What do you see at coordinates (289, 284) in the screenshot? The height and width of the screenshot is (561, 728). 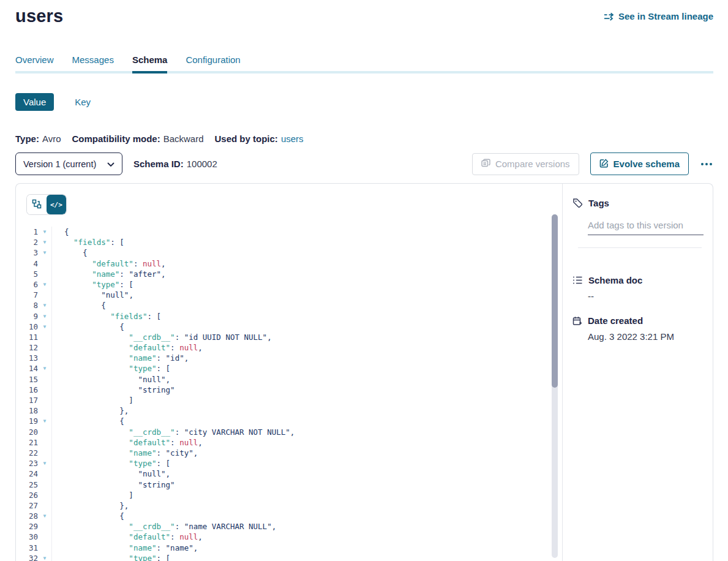 I see `code-line: 6▼ "type": [` at bounding box center [289, 284].